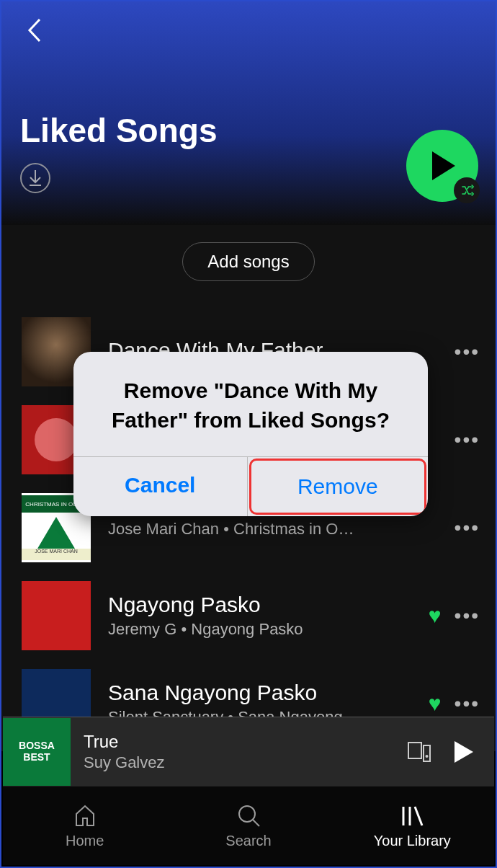 This screenshot has height=868, width=497. What do you see at coordinates (56, 533) in the screenshot?
I see `tree-icon` at bounding box center [56, 533].